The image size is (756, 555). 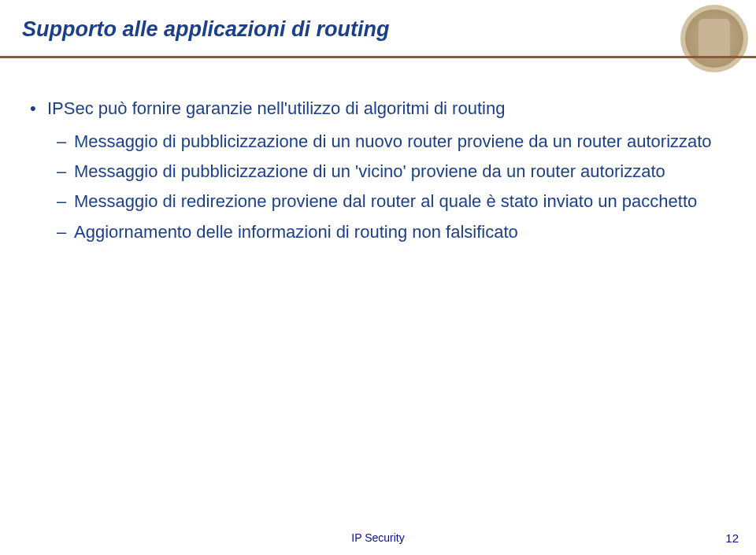 I want to click on divider-wrap, so click(x=378, y=58).